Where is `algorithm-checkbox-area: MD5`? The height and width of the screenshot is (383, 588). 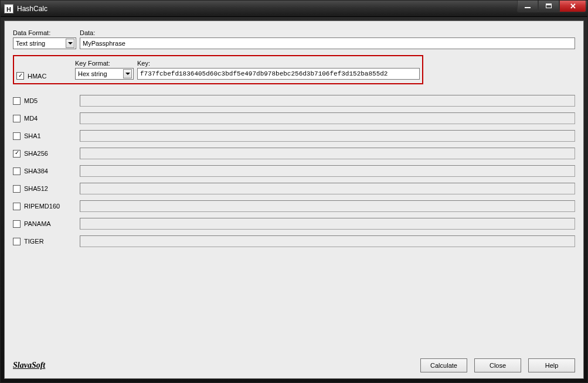
algorithm-checkbox-area: MD5 is located at coordinates (46, 101).